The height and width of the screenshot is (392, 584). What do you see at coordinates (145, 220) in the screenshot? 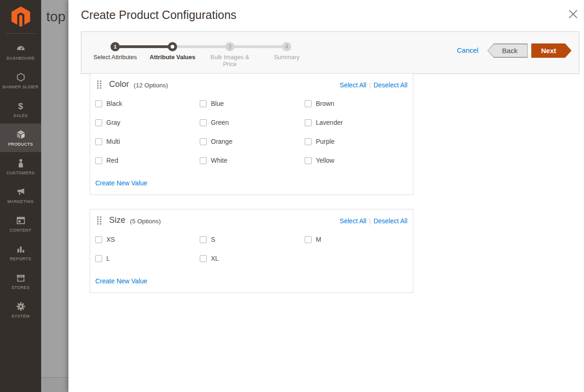
I see `attribute-options-count: (5 Options)` at bounding box center [145, 220].